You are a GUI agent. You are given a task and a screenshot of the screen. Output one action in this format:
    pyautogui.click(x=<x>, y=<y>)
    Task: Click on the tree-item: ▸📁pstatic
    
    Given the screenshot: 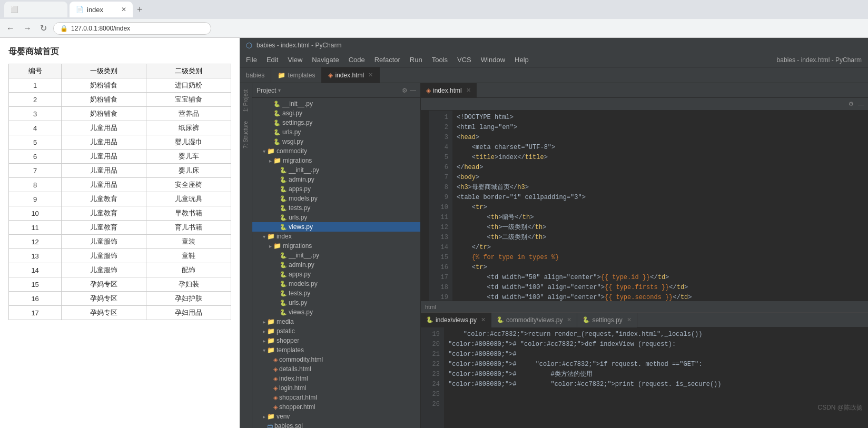 What is the action you would take?
    pyautogui.click(x=336, y=331)
    